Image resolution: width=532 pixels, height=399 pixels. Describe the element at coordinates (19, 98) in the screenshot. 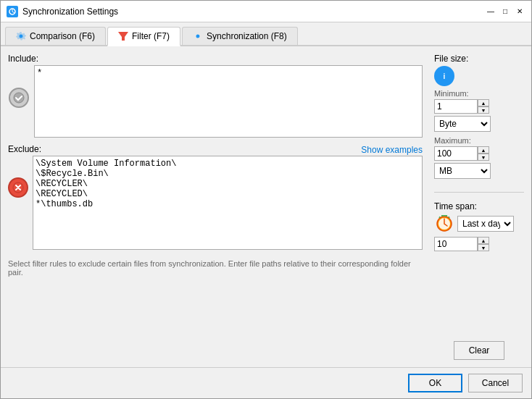

I see `include-icon-container` at that location.